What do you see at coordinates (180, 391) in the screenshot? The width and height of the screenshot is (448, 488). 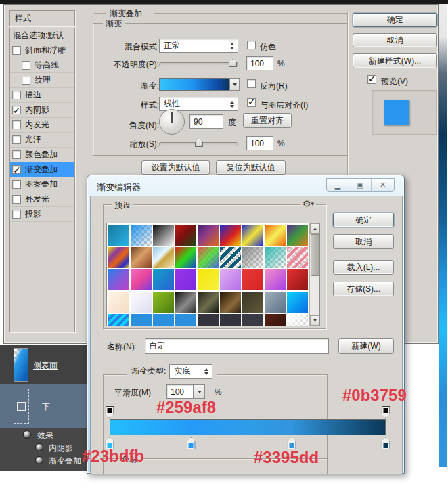 I see `smoothness-input: 100` at bounding box center [180, 391].